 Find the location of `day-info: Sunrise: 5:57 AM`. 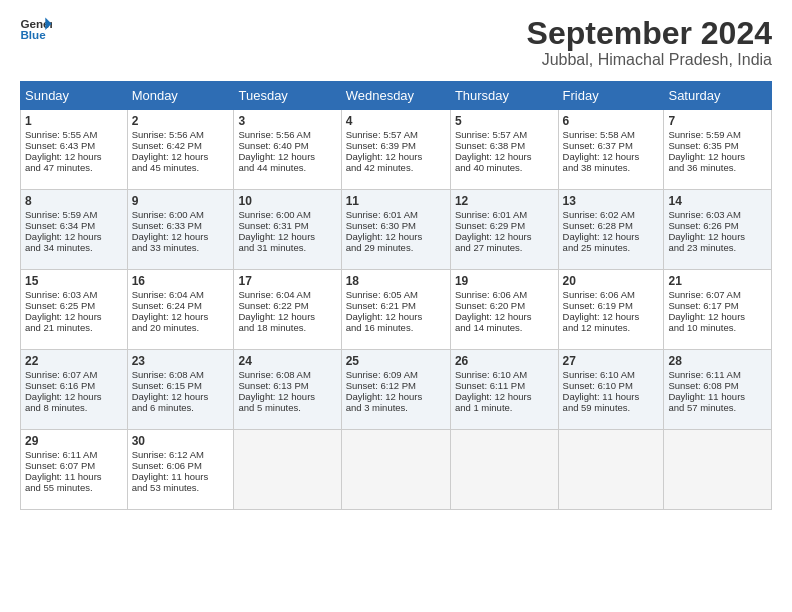

day-info: Sunrise: 5:57 AM is located at coordinates (504, 134).